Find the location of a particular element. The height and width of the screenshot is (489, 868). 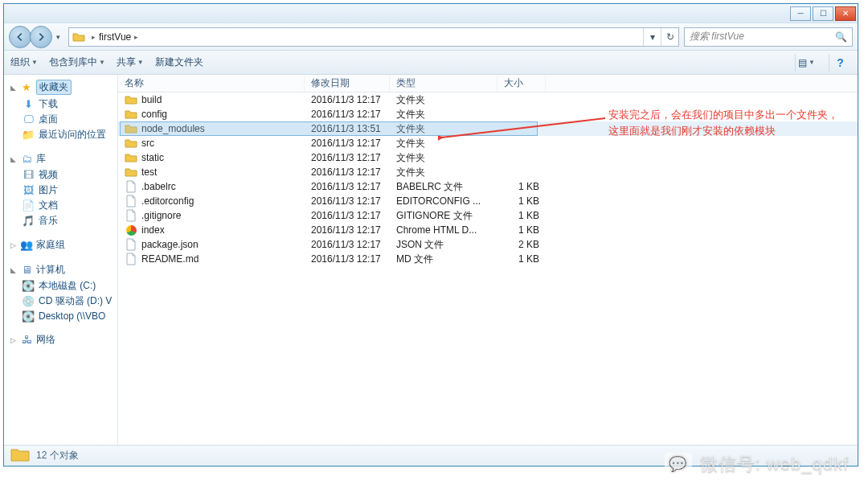

nav-item: 💽本地磁盘 (C:) is located at coordinates (61, 286).